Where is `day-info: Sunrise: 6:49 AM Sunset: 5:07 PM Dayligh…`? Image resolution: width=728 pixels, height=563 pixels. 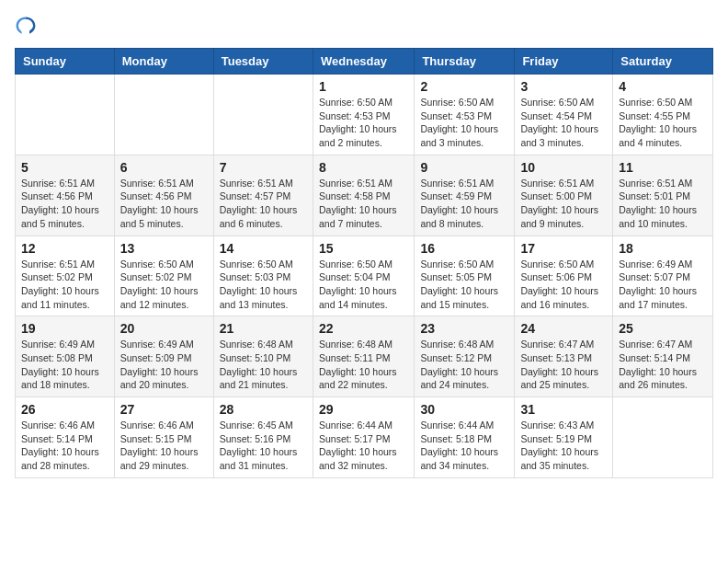
day-info: Sunrise: 6:49 AM Sunset: 5:07 PM Dayligh… is located at coordinates (663, 285).